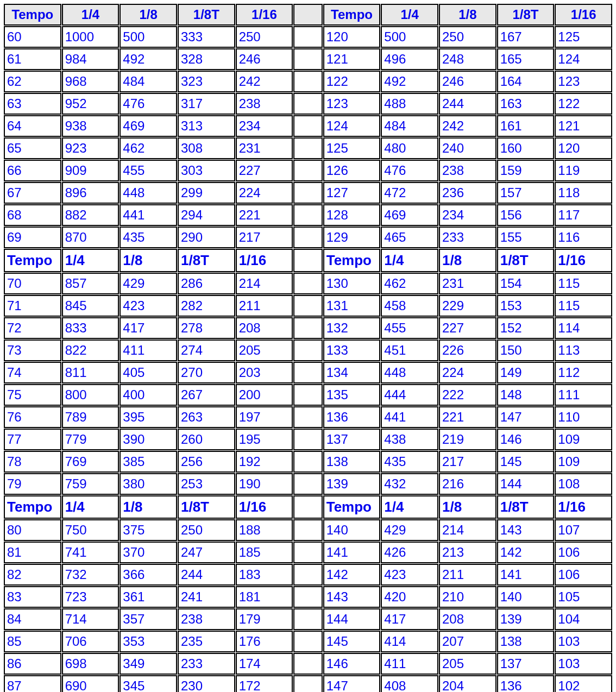 Image resolution: width=616 pixels, height=692 pixels. I want to click on table-row: 85706353235176145414207138103, so click(308, 641).